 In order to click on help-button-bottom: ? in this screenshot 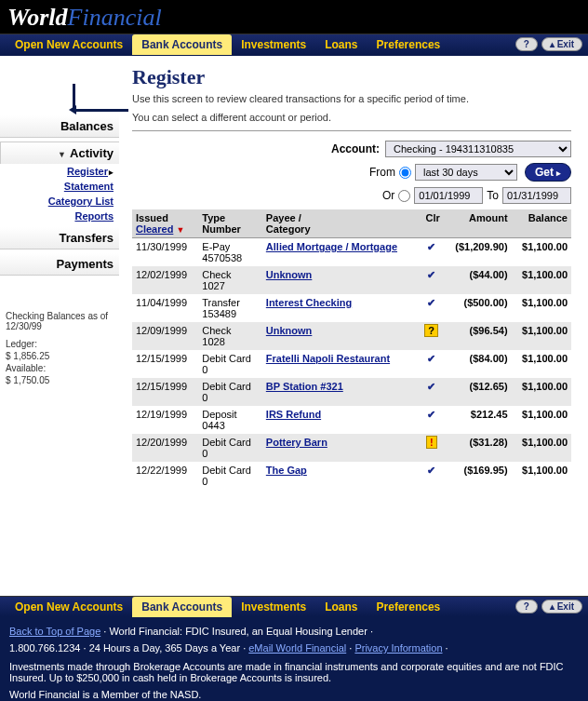, I will do `click(527, 607)`.